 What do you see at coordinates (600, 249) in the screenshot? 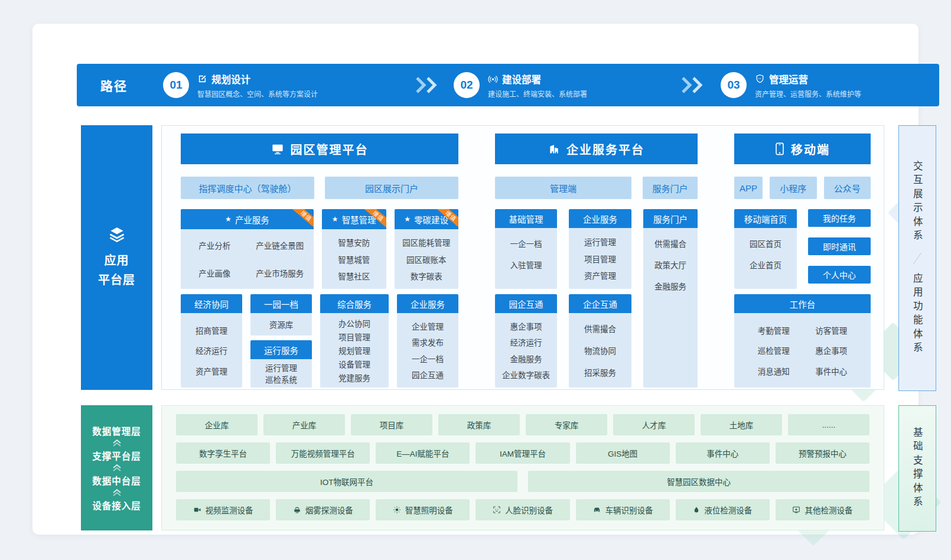
I see `module-enterprise-services: 企业服务 运行管理 项目管理 资产管理` at bounding box center [600, 249].